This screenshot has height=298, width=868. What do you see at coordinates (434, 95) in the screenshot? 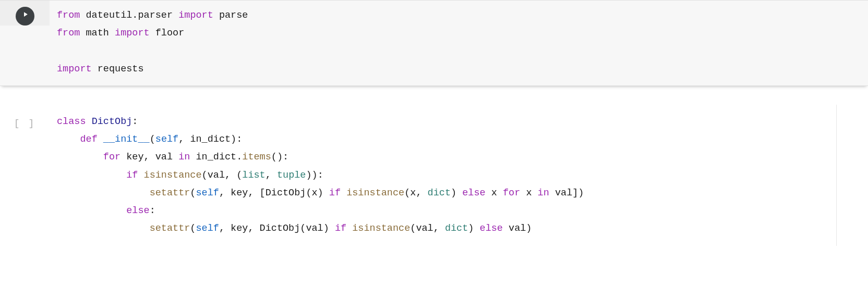
I see `cell-spacer` at bounding box center [434, 95].